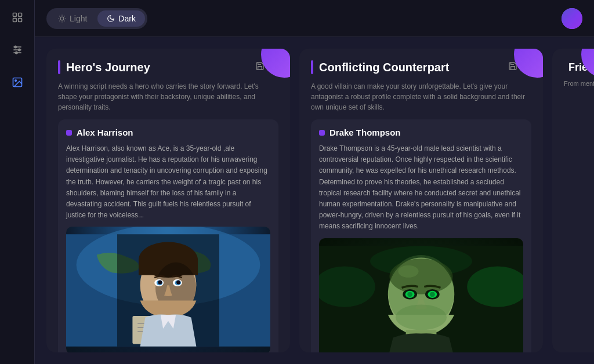 The image size is (594, 364). I want to click on card-description-1: A winning script needs a hero who carrie…, so click(168, 97).